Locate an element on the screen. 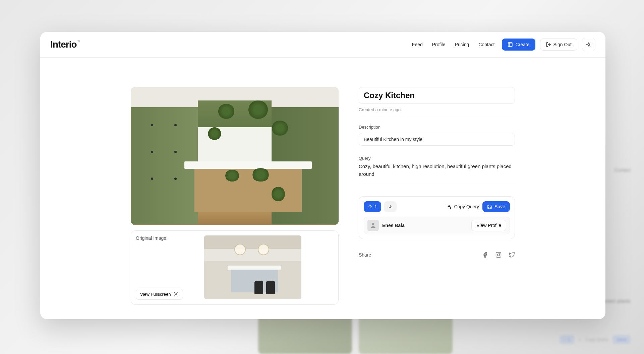 This screenshot has width=644, height=354. nav: Feed Profile Pricing Contact Create Sign… is located at coordinates (504, 45).